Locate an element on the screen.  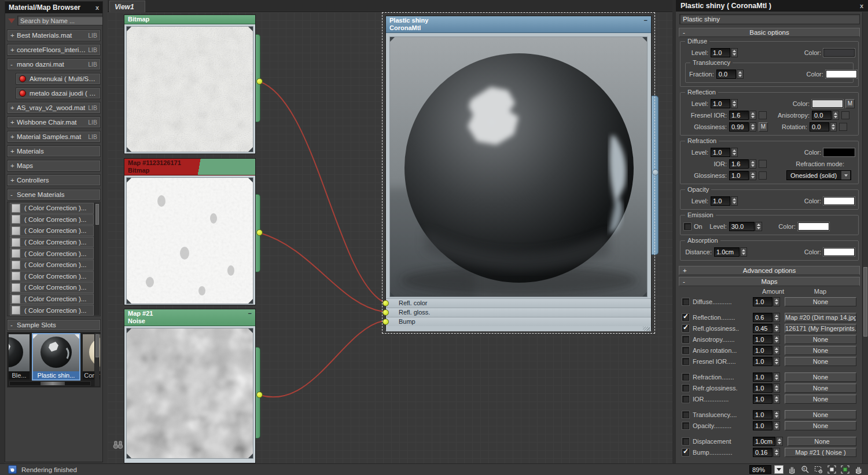
opacity-color-swatch is located at coordinates (839, 201).